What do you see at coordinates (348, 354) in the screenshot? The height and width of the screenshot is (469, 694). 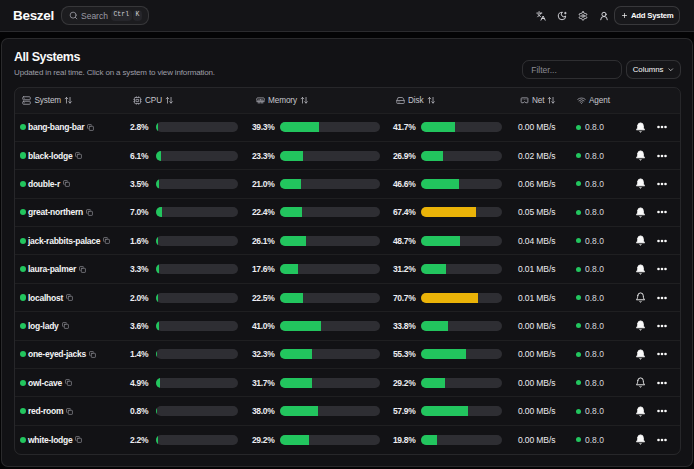 I see `system-row: one-eyed-jacks 1.4% 32.3% 55.3% 0.00 MB/…` at bounding box center [348, 354].